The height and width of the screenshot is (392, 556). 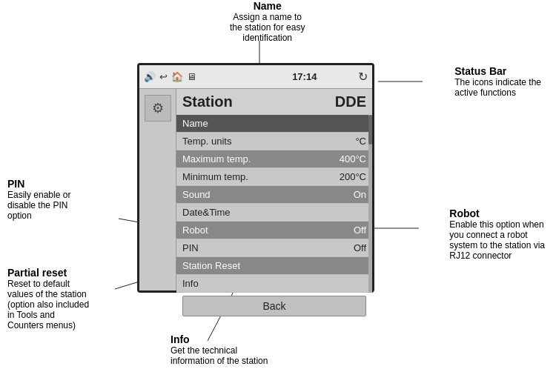 What do you see at coordinates (274, 195) in the screenshot?
I see `menu-item-sound: Sound On` at bounding box center [274, 195].